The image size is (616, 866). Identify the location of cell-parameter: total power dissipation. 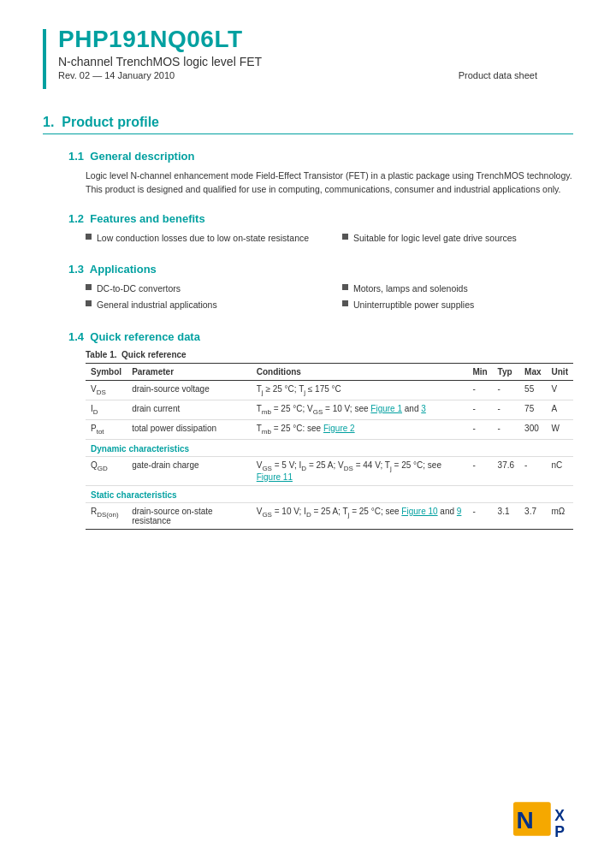
(189, 430).